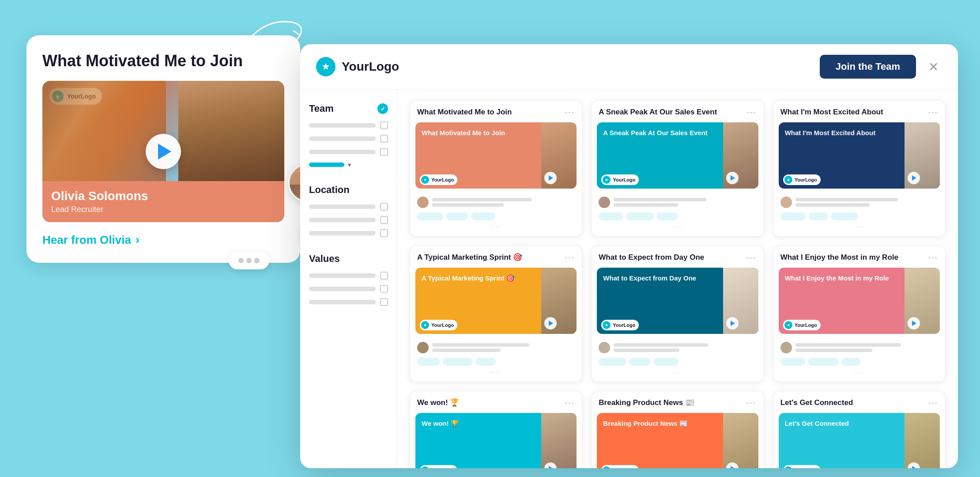  What do you see at coordinates (859, 441) in the screenshot?
I see `card-9-thumbnail: Let's Get Connected ★ YourLogo` at bounding box center [859, 441].